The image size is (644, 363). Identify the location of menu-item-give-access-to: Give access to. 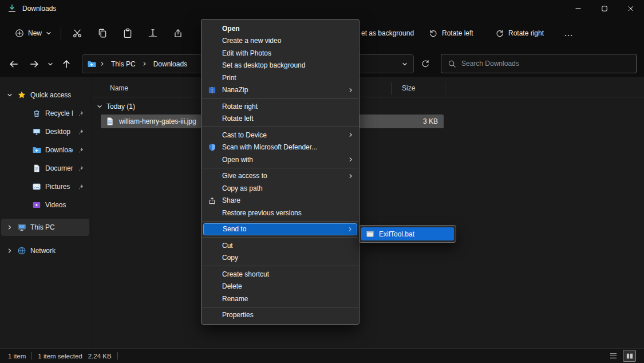
(280, 176).